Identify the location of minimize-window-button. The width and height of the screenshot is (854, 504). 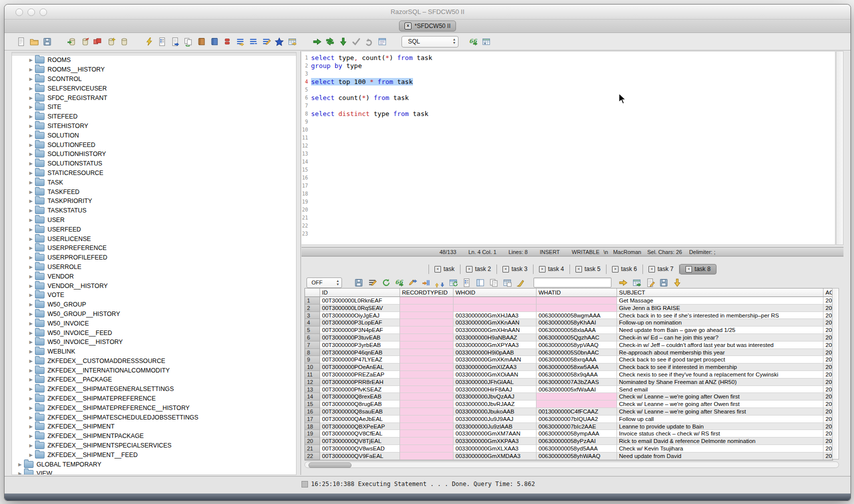
(31, 12).